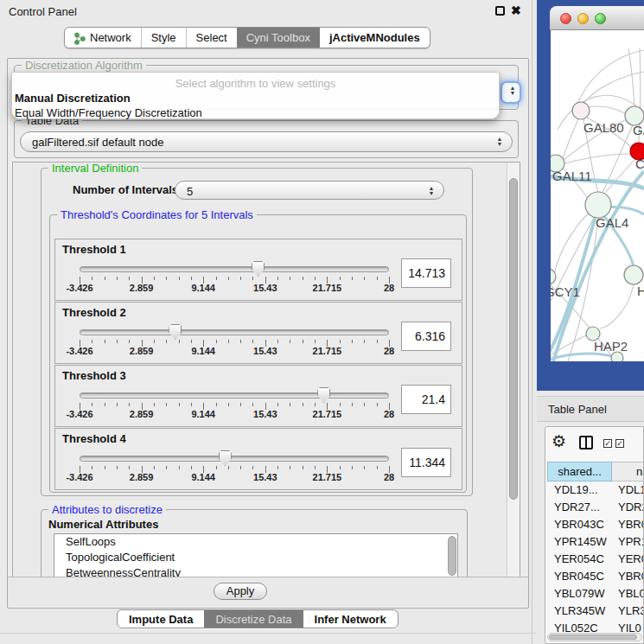 This screenshot has height=644, width=644. What do you see at coordinates (107, 510) in the screenshot?
I see `attributes-group-title: Attributes to discretize` at bounding box center [107, 510].